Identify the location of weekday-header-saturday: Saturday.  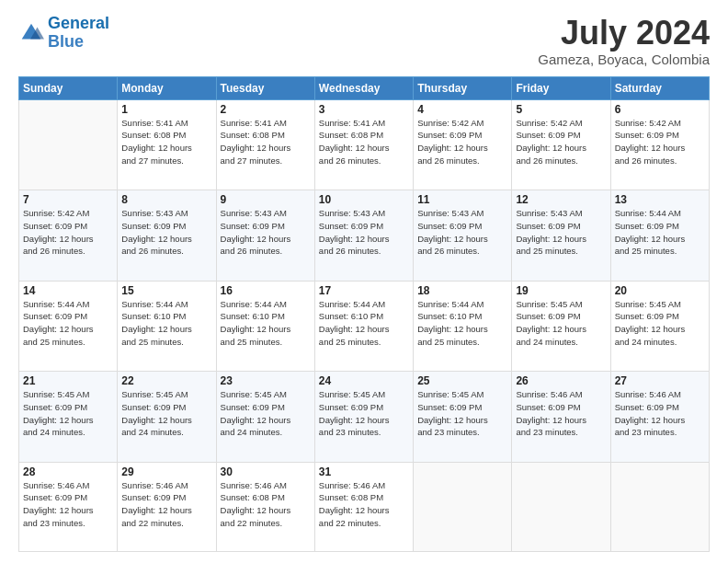
(660, 88).